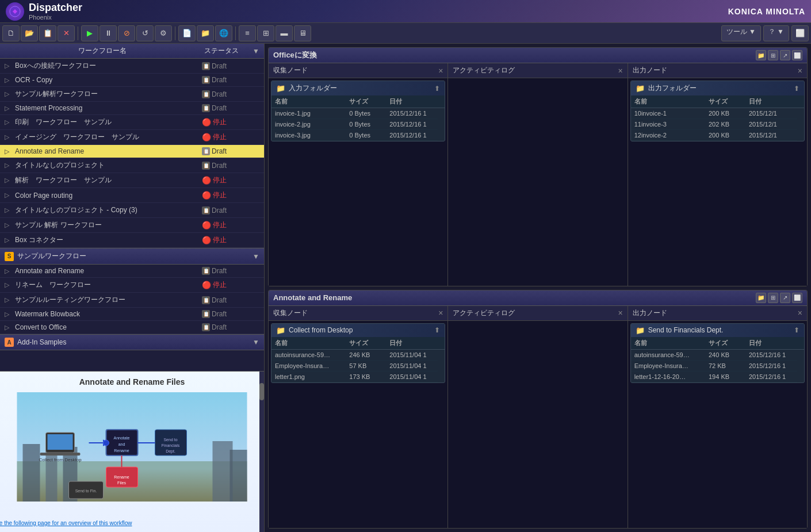 The image size is (811, 532). What do you see at coordinates (224, 33) in the screenshot?
I see `toolbar-web-button: 🌐` at bounding box center [224, 33].